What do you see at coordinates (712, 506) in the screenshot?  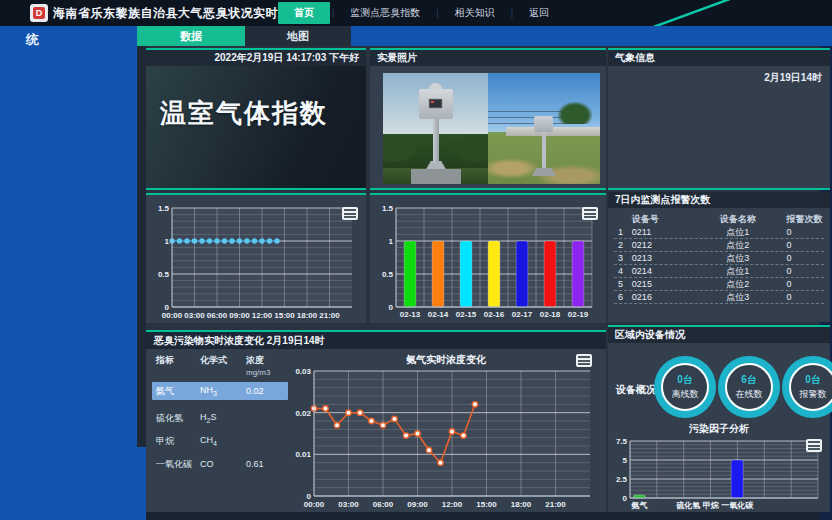 I see `svg-text: 甲烷` at bounding box center [712, 506].